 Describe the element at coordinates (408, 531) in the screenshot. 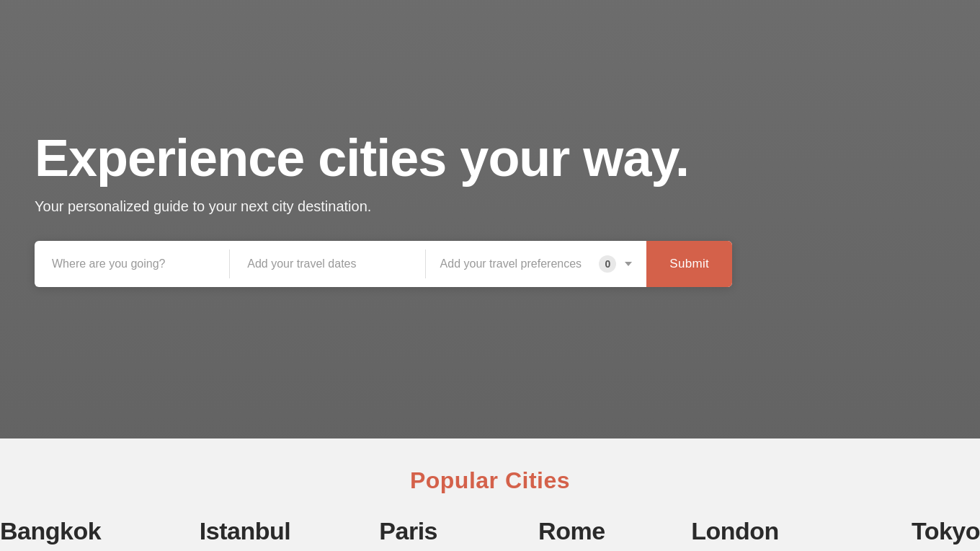

I see `city-item-paris: Paris` at that location.